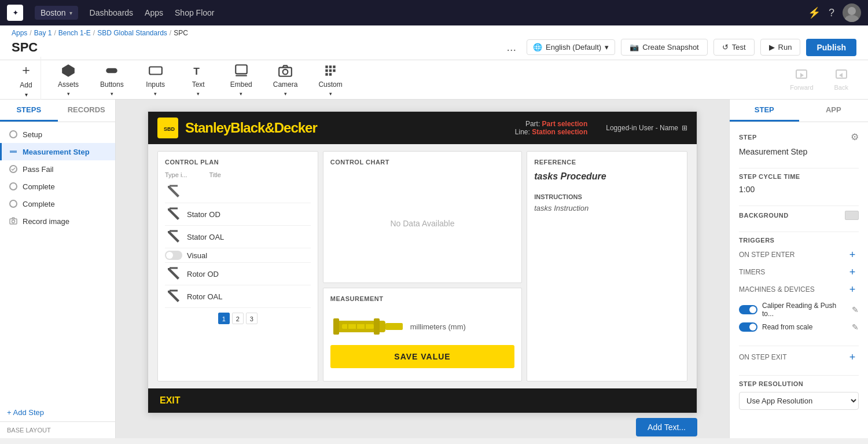 Image resolution: width=868 pixels, height=444 pixels. What do you see at coordinates (68, 85) in the screenshot?
I see `assets-label: Assets` at bounding box center [68, 85].